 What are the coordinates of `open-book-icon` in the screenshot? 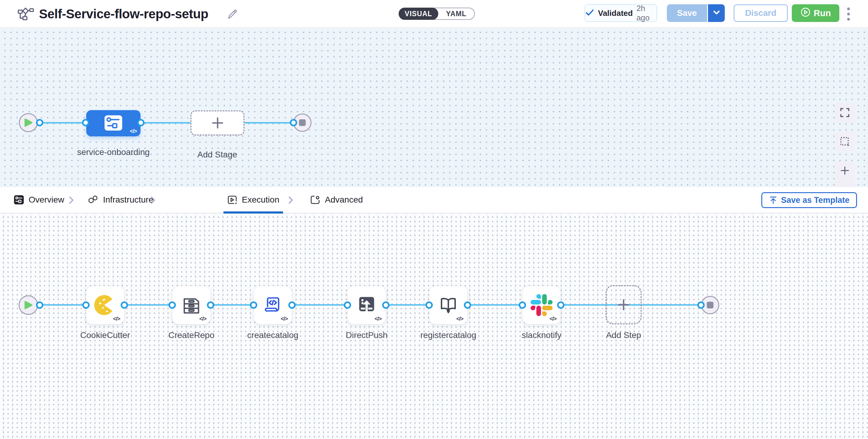 It's located at (448, 305).